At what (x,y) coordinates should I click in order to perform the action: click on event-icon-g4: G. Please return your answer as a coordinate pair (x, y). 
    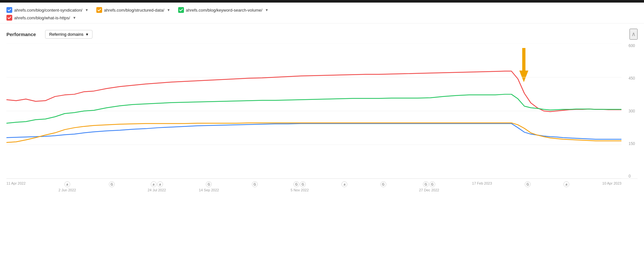
    Looking at the image, I should click on (296, 184).